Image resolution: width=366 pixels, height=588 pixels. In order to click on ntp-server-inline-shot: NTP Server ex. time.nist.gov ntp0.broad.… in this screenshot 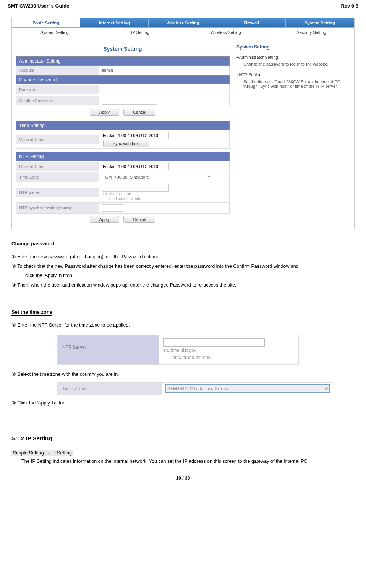, I will do `click(178, 350)`.